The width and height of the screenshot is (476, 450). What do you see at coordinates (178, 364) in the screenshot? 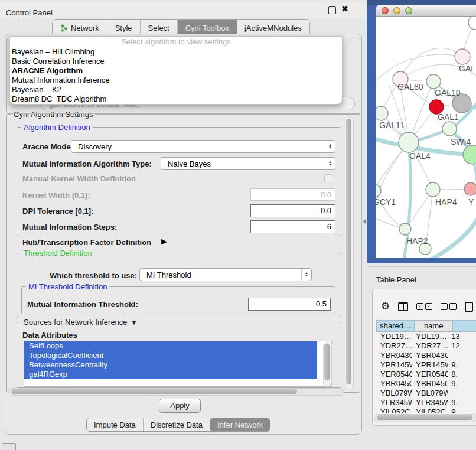
I see `data-attributes-list: SelfLoops TopologicalCoefficient Between…` at bounding box center [178, 364].